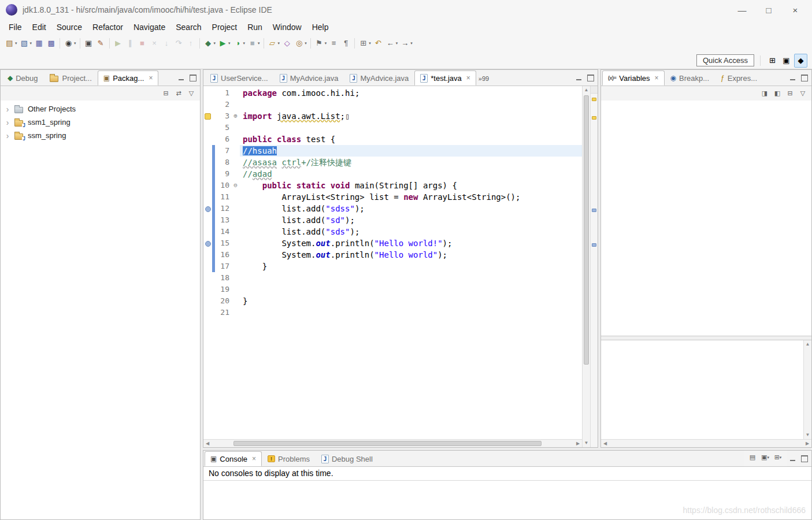 The image size is (812, 520). Describe the element at coordinates (223, 313) in the screenshot. I see `line-number: 21` at that location.